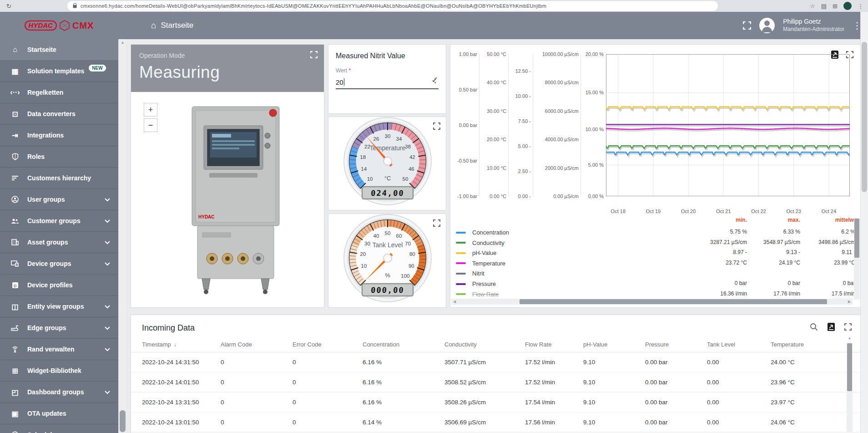  What do you see at coordinates (480, 263) in the screenshot?
I see `legend-item-temperature: Temperature` at bounding box center [480, 263].